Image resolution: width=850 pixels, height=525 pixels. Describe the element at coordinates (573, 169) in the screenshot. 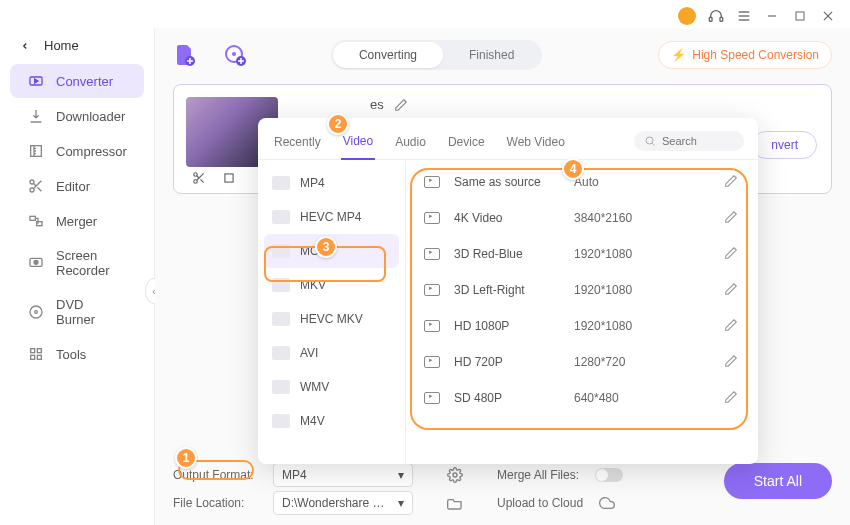

I see `annotation-4: 4` at that location.